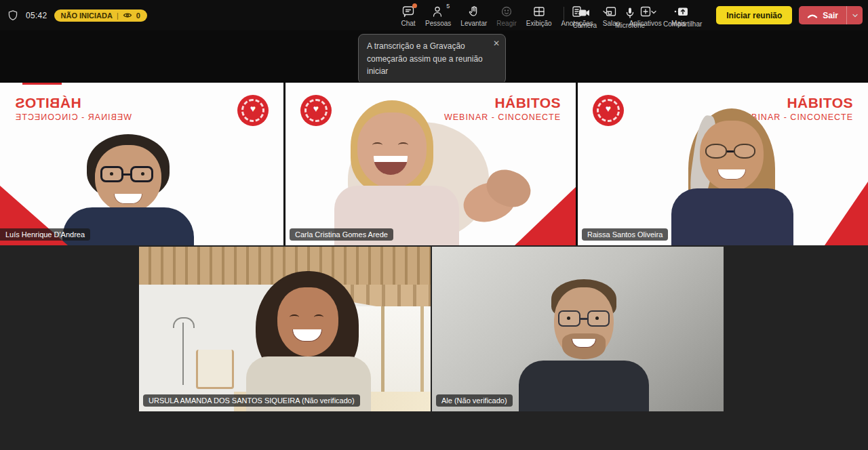  I want to click on wooden-chair, so click(215, 369).